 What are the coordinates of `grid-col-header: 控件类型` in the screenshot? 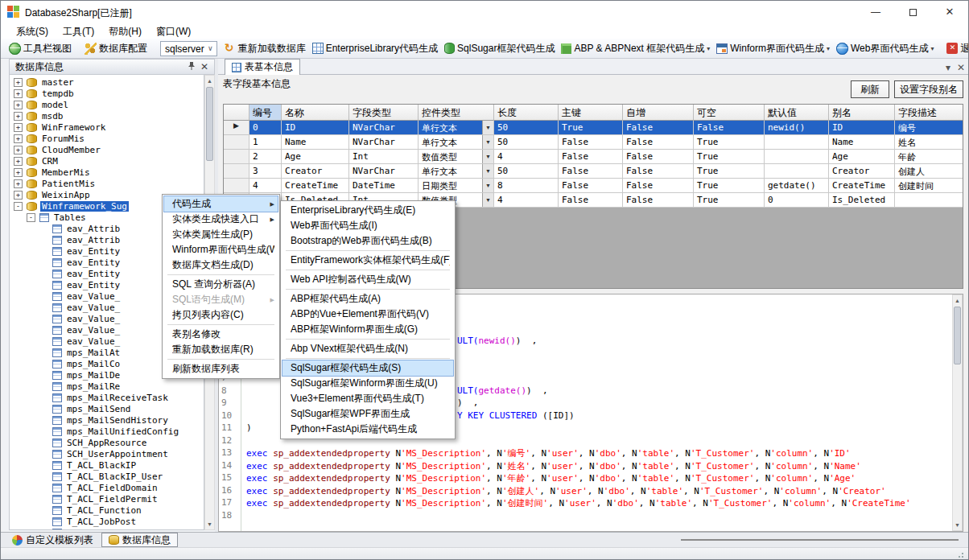 It's located at (456, 113).